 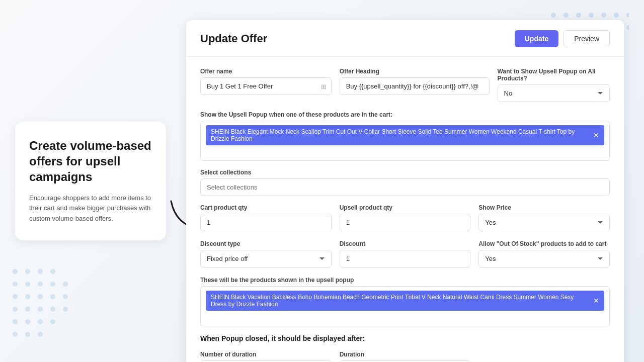 What do you see at coordinates (266, 222) in the screenshot?
I see `cart-qty-input` at bounding box center [266, 222].